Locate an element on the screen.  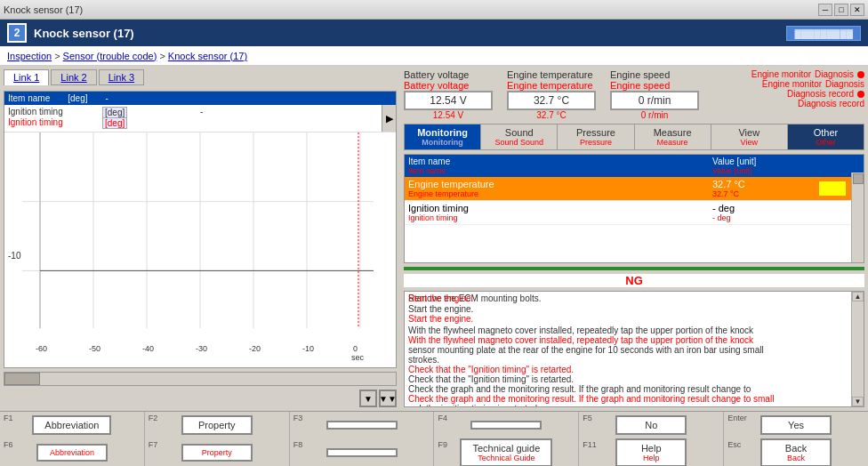
tab-sound-sub: Sound Sound is located at coordinates (519, 142).